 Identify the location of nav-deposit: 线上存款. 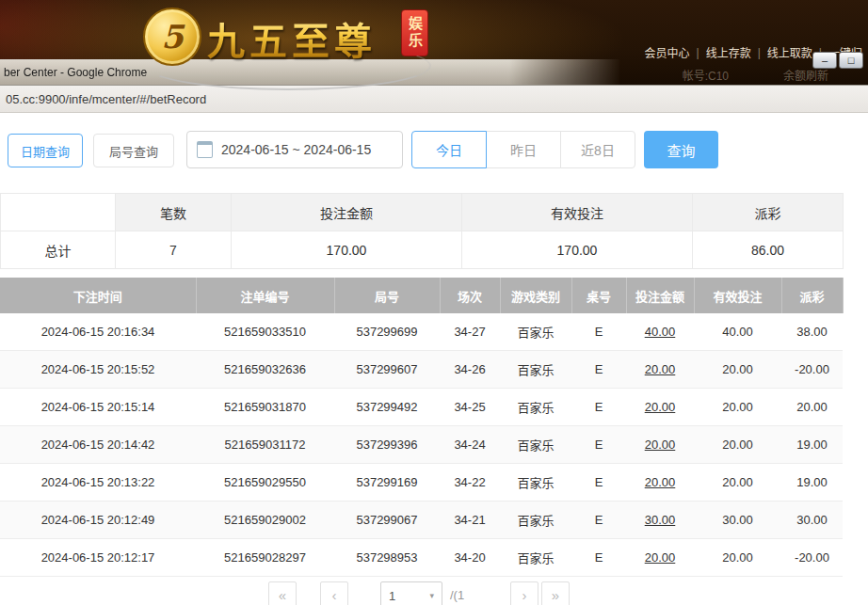
(729, 53).